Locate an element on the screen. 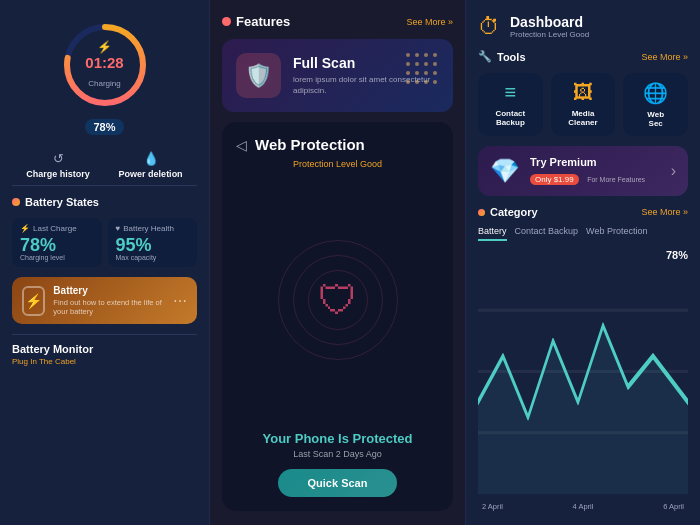 This screenshot has height=525, width=700. features-header: Features See More » is located at coordinates (338, 22).